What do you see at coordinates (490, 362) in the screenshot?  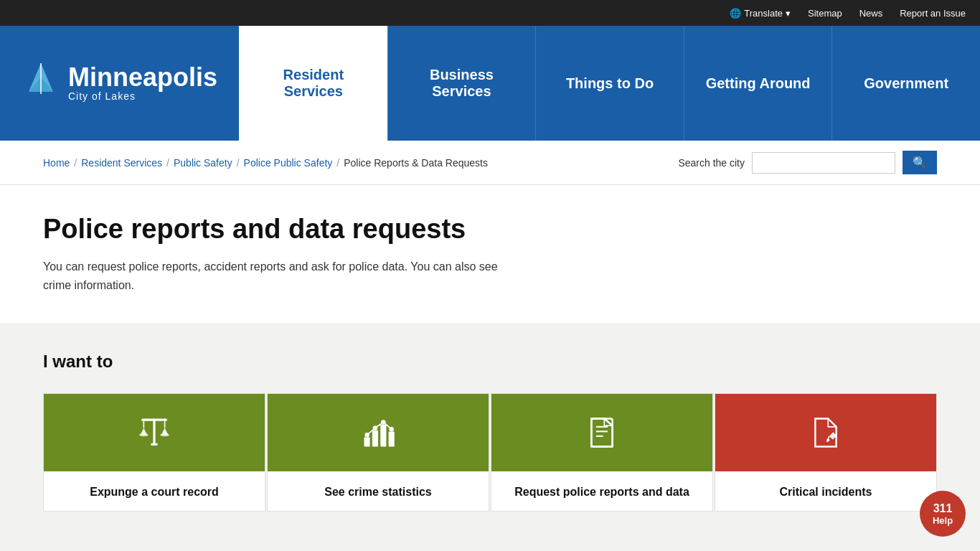 I see `section-title: I want to` at bounding box center [490, 362].